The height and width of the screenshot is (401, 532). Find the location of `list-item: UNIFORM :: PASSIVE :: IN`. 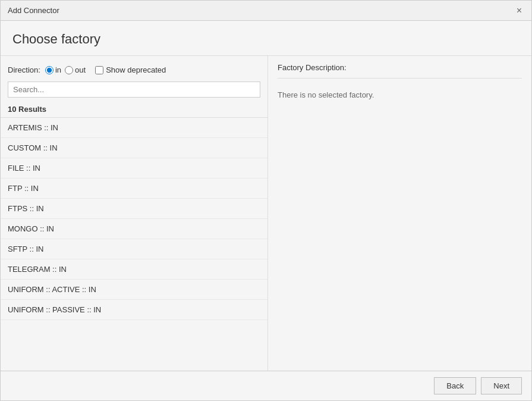

list-item: UNIFORM :: PASSIVE :: IN is located at coordinates (134, 310).